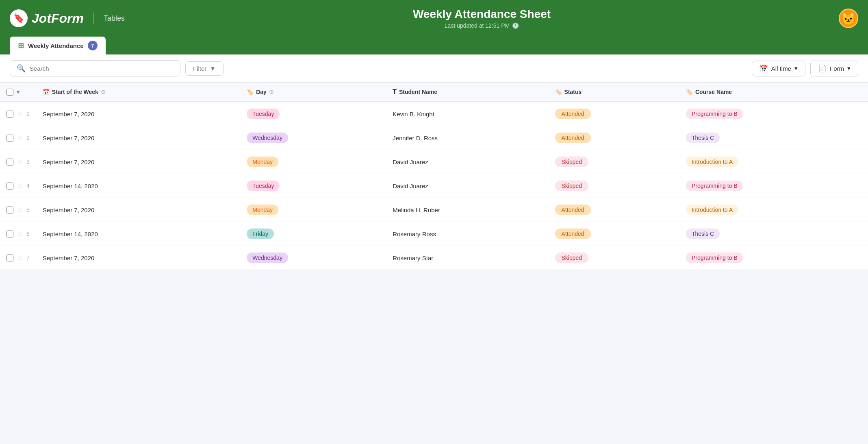 This screenshot has height=444, width=868. I want to click on day-badge-4: Monday, so click(263, 210).